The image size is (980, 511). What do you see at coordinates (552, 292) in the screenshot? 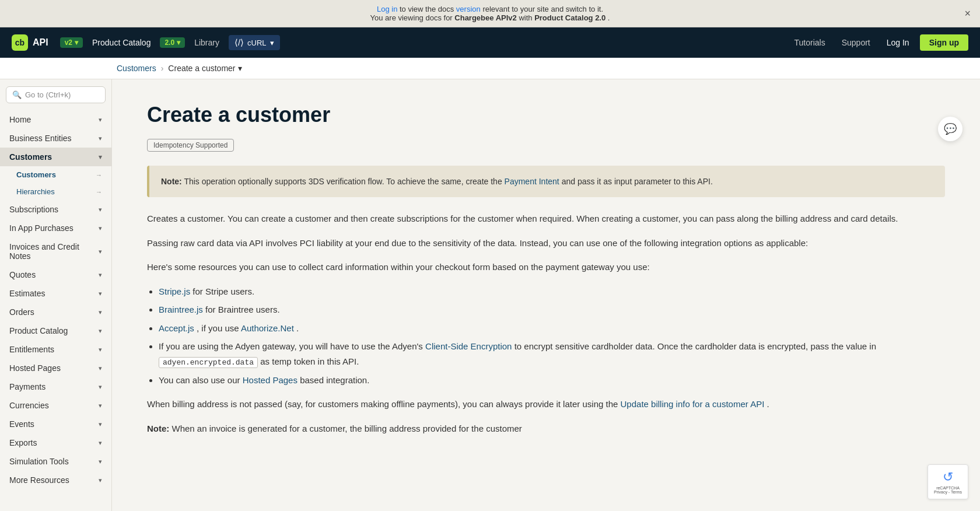
I see `list-item: Stripe.js for Stripe users.` at bounding box center [552, 292].